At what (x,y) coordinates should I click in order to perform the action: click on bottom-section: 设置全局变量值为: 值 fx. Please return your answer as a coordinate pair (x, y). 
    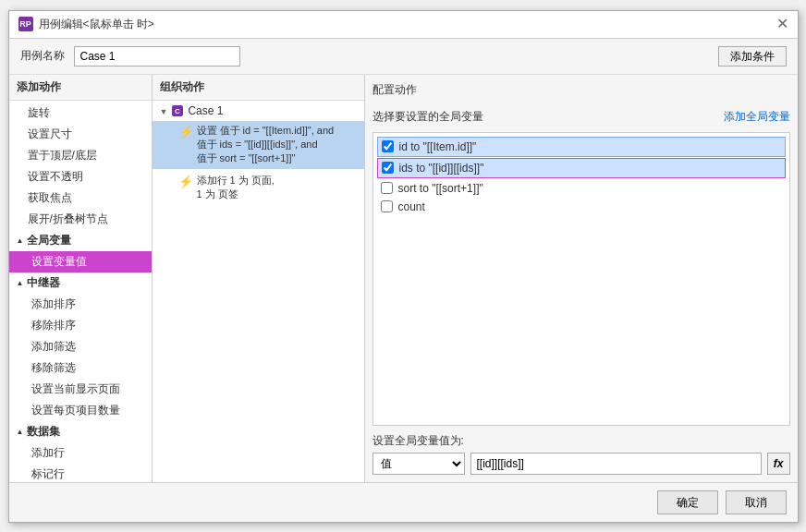
    Looking at the image, I should click on (581, 454).